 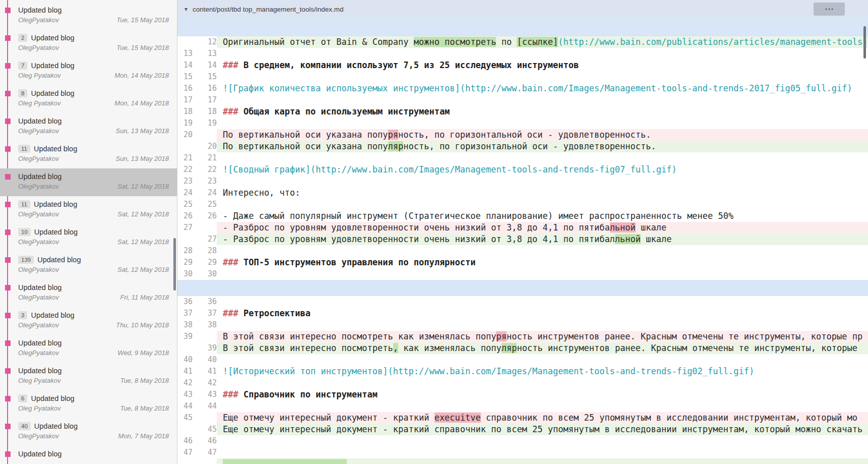 I want to click on diff-row: 4141![Исторический топ инструментов](htt…, so click(x=523, y=371).